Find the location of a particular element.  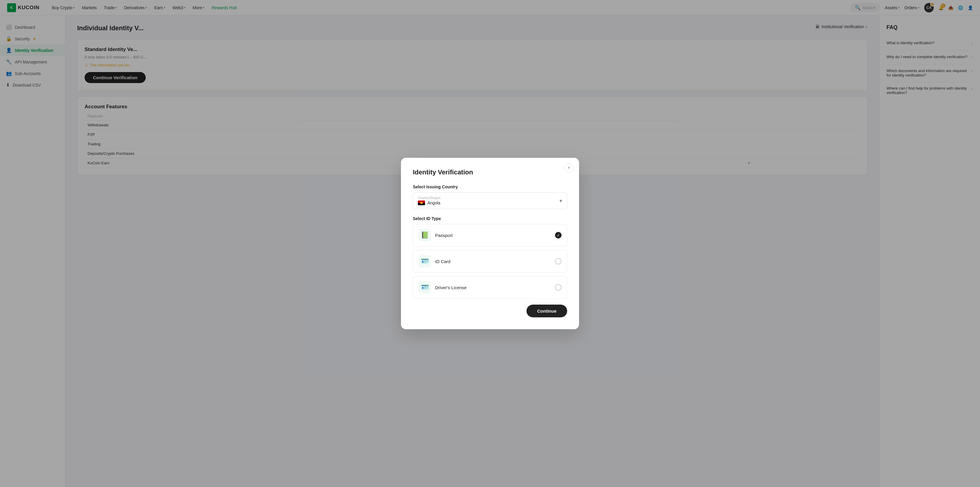

id-option-idcard: 🪪 ID Card is located at coordinates (490, 262).